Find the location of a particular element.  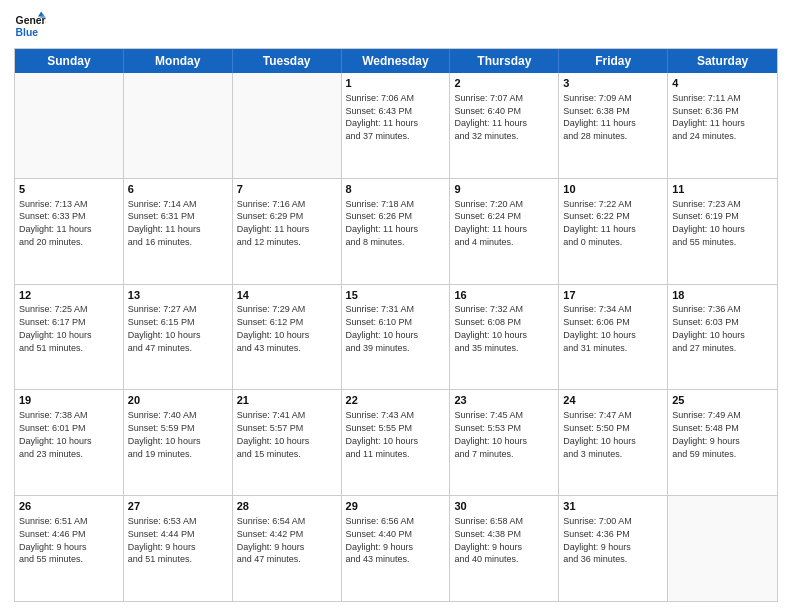

calendar-day-9: 9Sunrise: 7:20 AMSunset: 6:24 PMDaylight… is located at coordinates (504, 232).